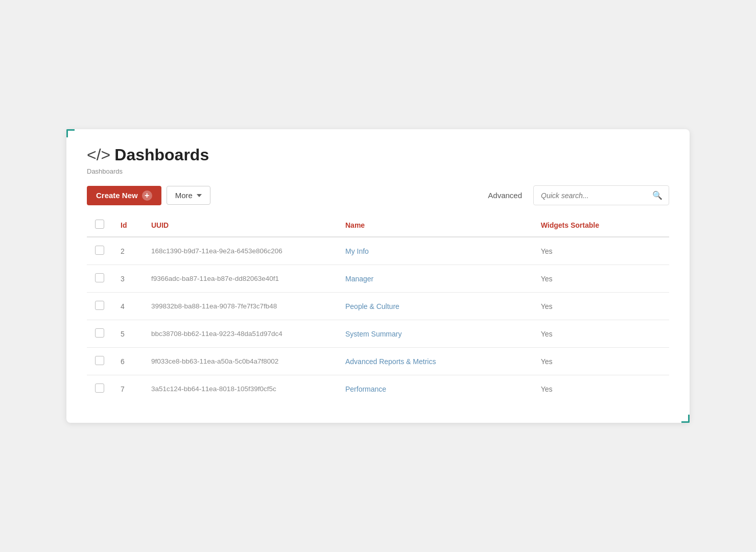 Image resolution: width=756 pixels, height=552 pixels. I want to click on create-new-button: Create New +, so click(124, 196).